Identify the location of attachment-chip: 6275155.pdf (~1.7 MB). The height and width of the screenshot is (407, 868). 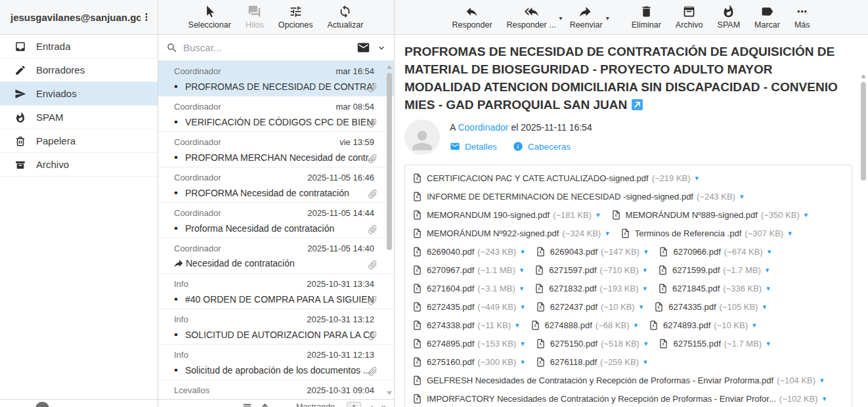
(714, 343).